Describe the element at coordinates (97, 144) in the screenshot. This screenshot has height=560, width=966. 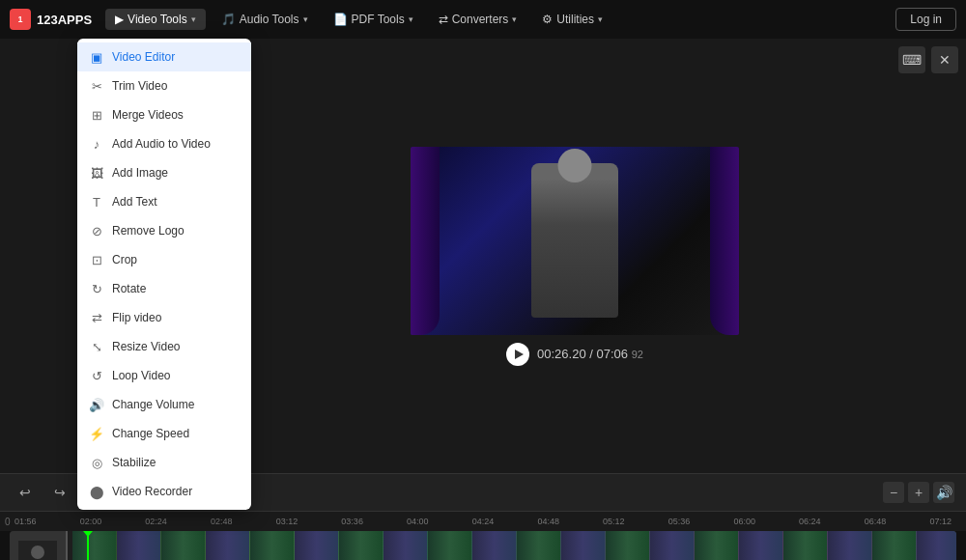
I see `dropdown-item-icon-add-audio: ♪` at that location.